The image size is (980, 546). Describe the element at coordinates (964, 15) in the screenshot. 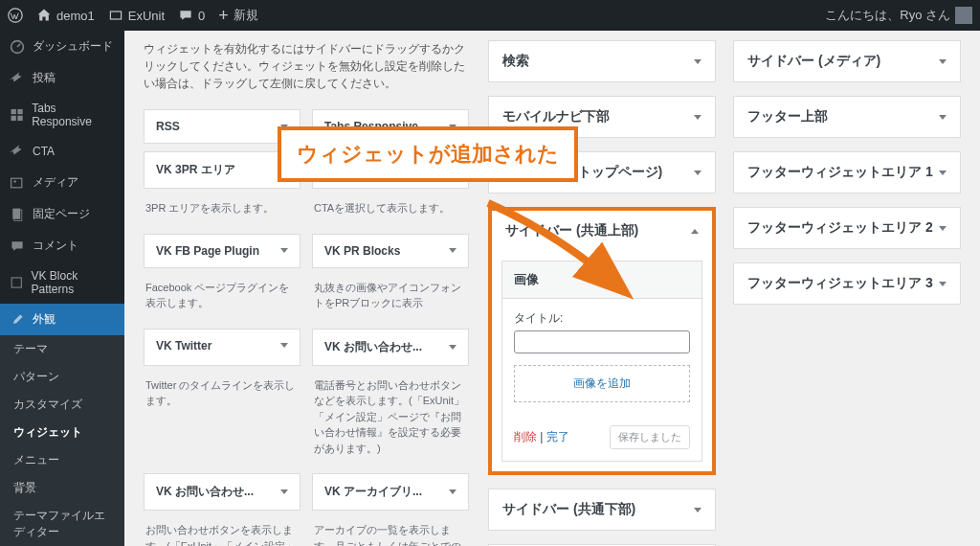

I see `avatar` at that location.